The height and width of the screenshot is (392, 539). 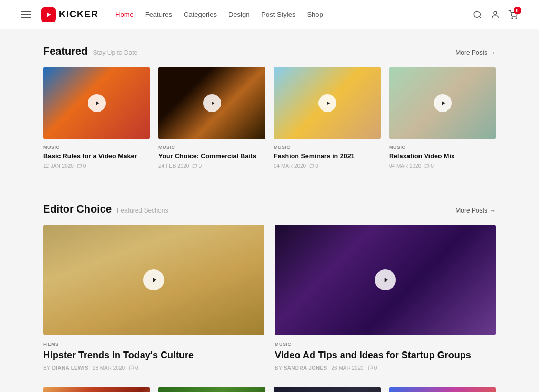 What do you see at coordinates (239, 15) in the screenshot?
I see `nav-design: Design` at bounding box center [239, 15].